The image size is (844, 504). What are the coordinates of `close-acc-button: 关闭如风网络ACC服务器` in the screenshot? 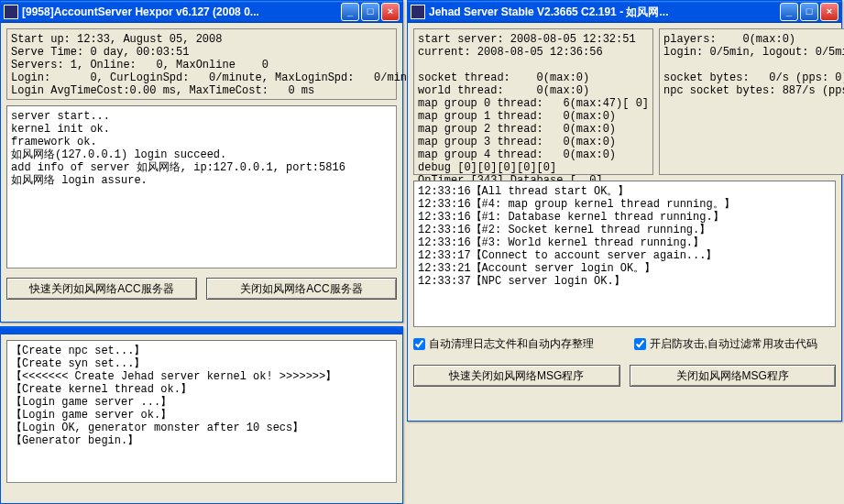 It's located at (301, 289).